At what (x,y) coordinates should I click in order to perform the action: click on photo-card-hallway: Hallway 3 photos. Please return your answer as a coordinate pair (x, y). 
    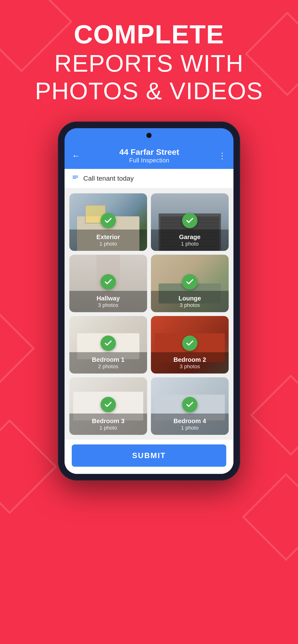
    Looking at the image, I should click on (108, 284).